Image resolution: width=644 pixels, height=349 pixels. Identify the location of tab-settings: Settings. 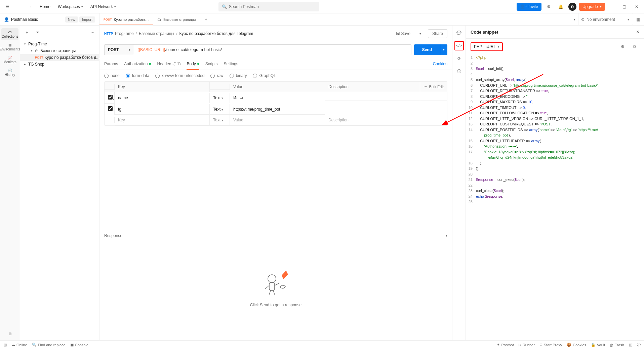
(231, 64).